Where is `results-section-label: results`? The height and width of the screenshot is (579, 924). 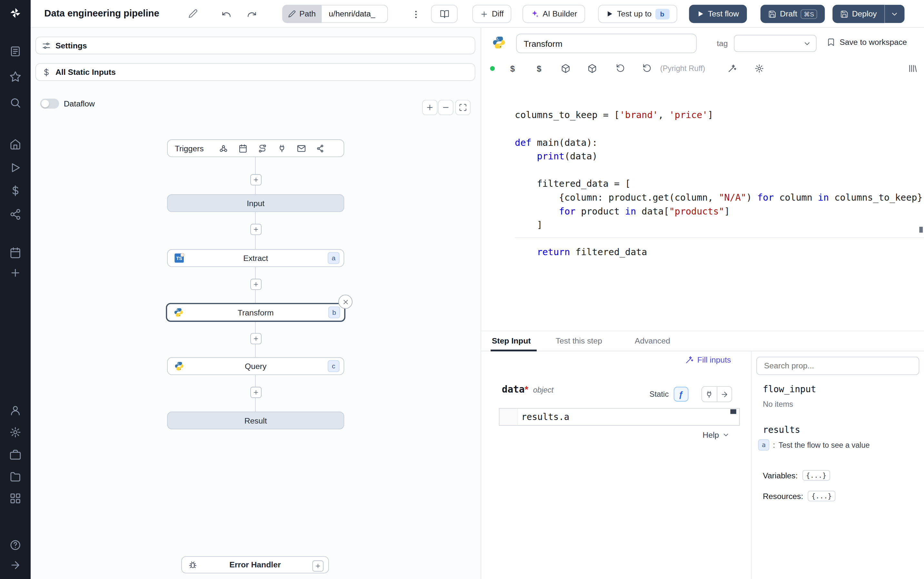 results-section-label: results is located at coordinates (782, 430).